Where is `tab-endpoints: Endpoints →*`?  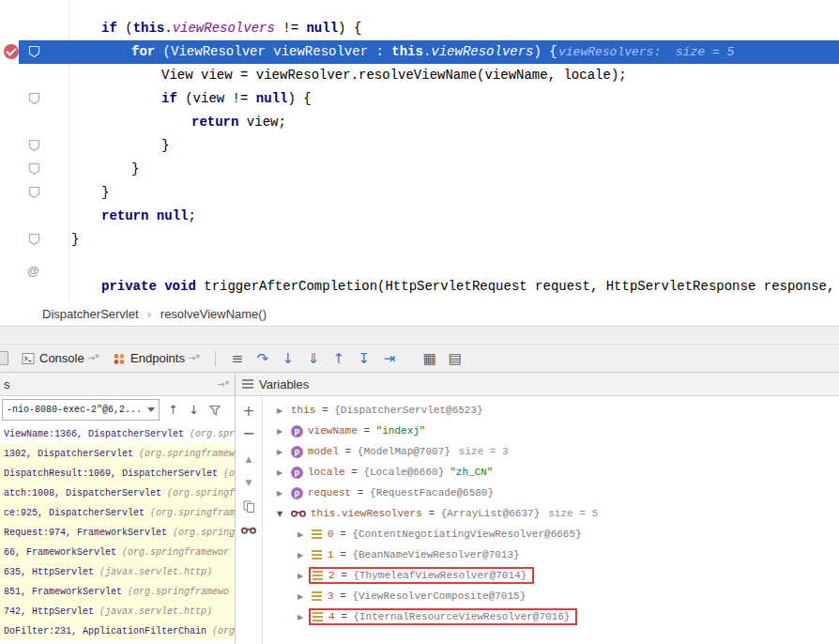
tab-endpoints: Endpoints →* is located at coordinates (156, 359).